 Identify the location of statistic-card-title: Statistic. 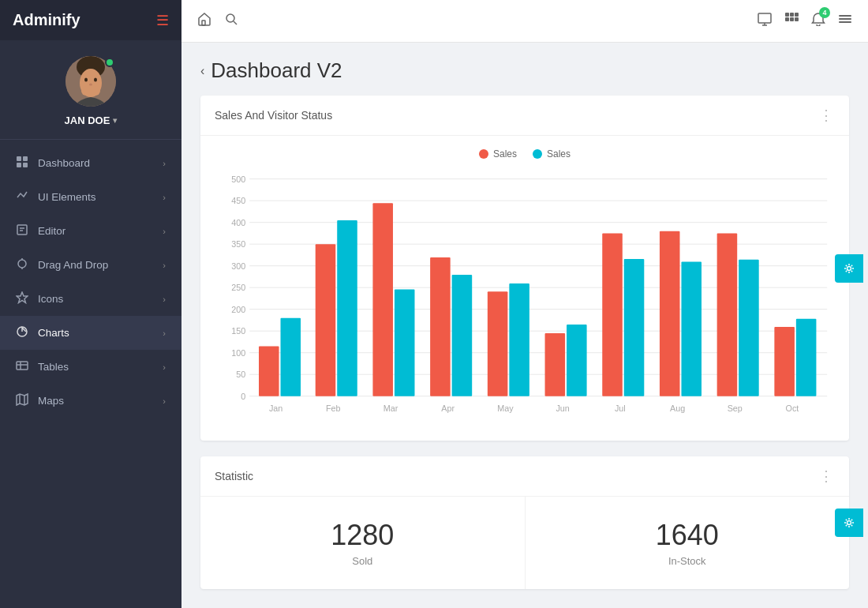
(234, 476).